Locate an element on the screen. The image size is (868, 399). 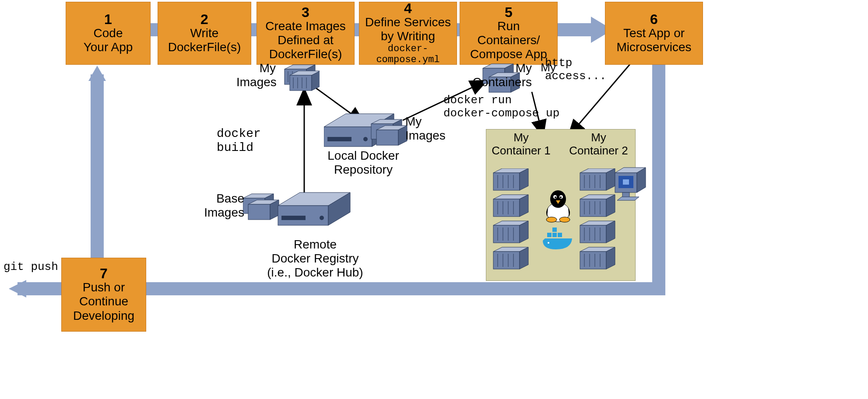
my-container-1-label: MyContainer 1 is located at coordinates (521, 144).